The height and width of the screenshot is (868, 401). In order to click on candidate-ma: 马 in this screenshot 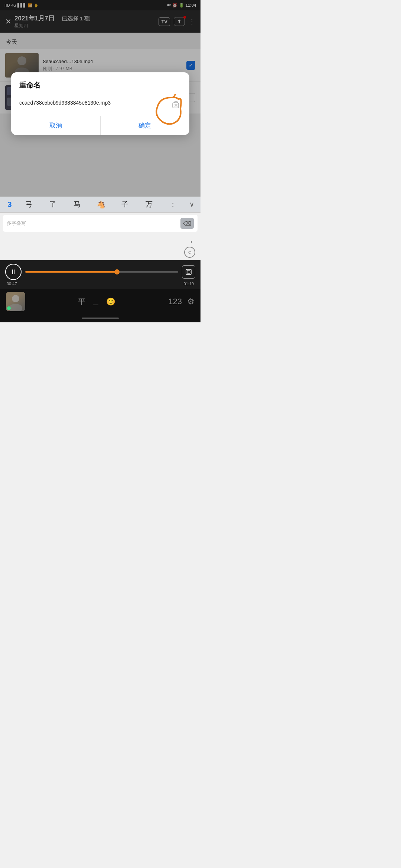, I will do `click(77, 204)`.